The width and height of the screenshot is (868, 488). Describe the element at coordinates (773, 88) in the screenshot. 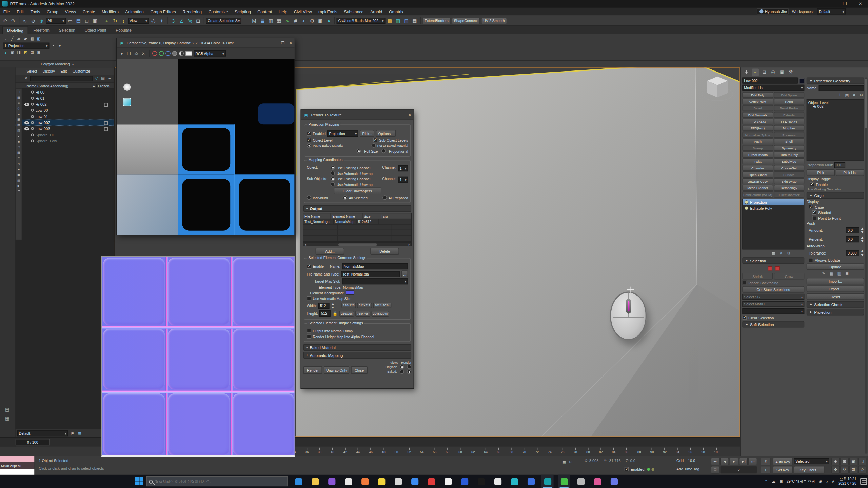

I see `modifier-list-dropdown: Modifier List` at that location.